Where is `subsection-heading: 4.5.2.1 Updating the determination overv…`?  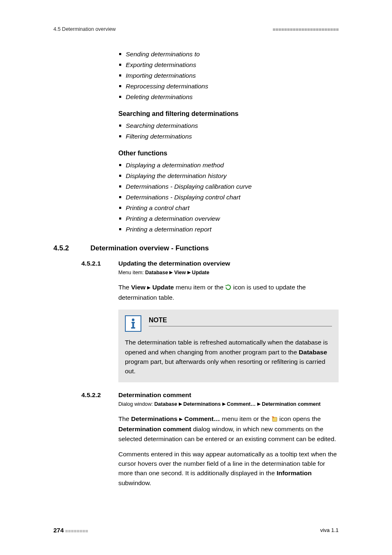
subsection-heading: 4.5.2.1 Updating the determination overv… is located at coordinates (210, 264).